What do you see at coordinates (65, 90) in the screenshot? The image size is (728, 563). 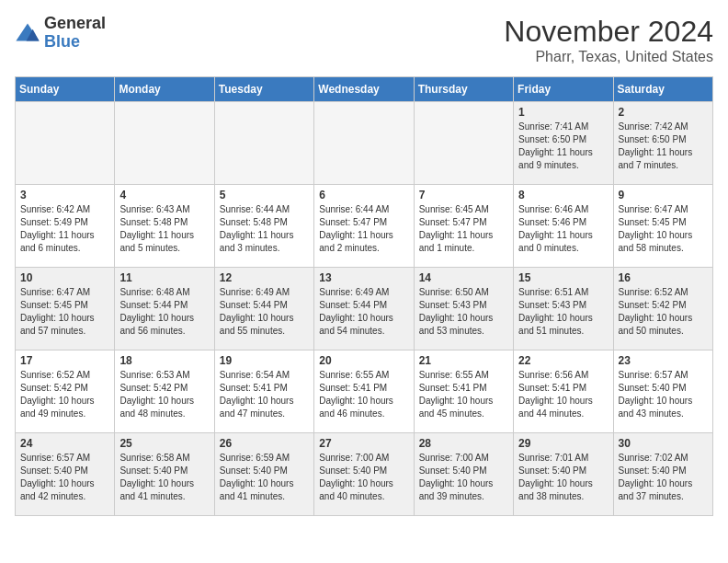 I see `calendar-header-sunday: Sunday` at bounding box center [65, 90].